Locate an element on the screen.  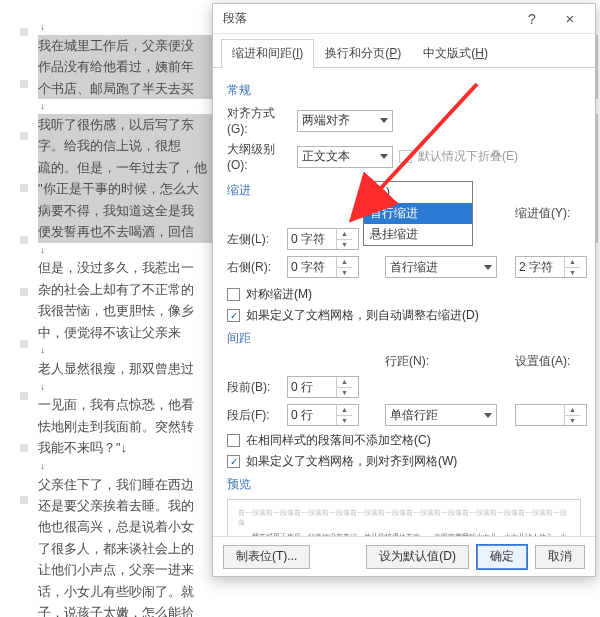
set-default-button: 设为默认值(D) is located at coordinates (418, 557).